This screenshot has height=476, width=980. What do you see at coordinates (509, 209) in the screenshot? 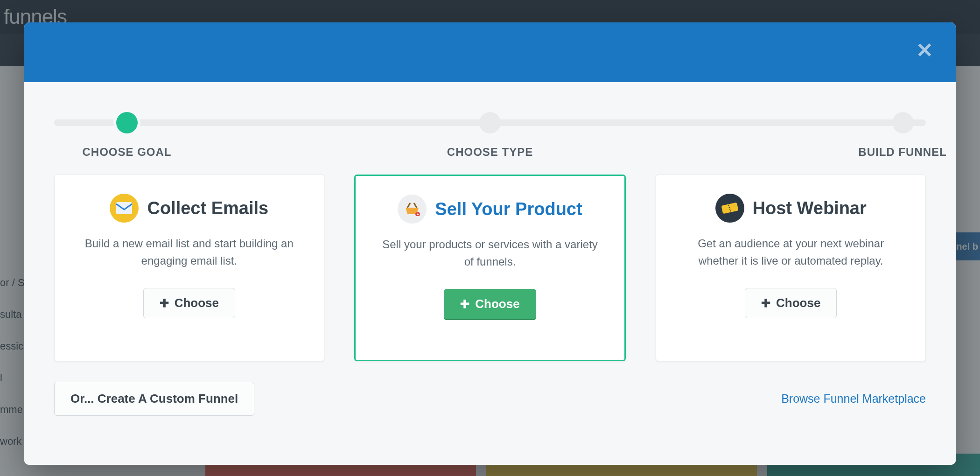
I see `card-title: Sell Your Product` at bounding box center [509, 209].